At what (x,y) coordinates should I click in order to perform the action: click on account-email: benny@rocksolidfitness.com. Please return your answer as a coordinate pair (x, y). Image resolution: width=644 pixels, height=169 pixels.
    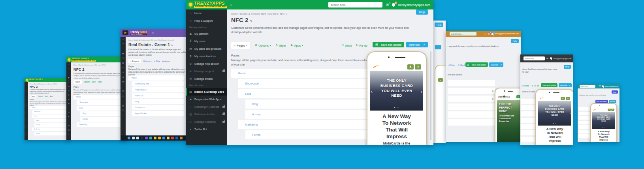
    Looking at the image, I should click on (507, 34).